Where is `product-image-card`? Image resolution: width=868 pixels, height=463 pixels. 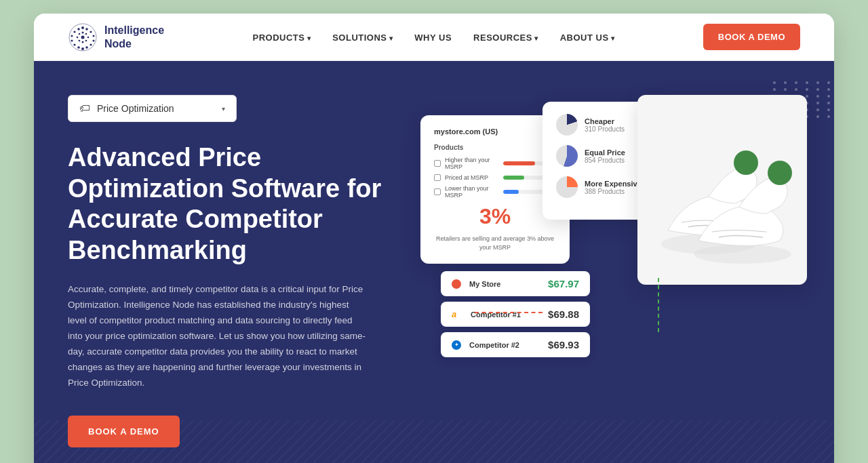 product-image-card is located at coordinates (722, 190).